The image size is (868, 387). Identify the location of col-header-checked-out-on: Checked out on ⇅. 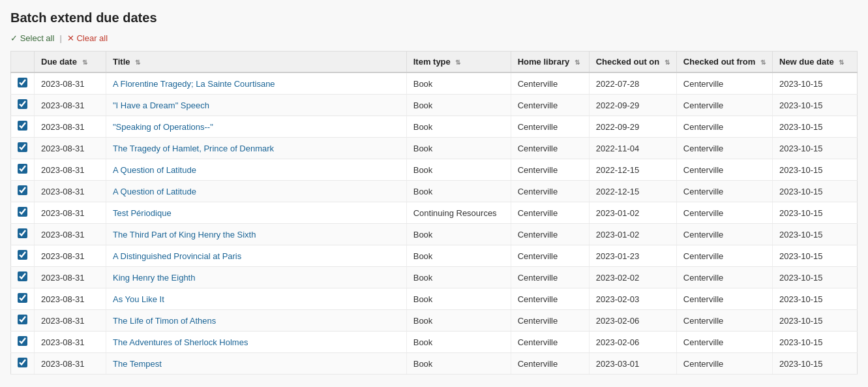
(633, 63).